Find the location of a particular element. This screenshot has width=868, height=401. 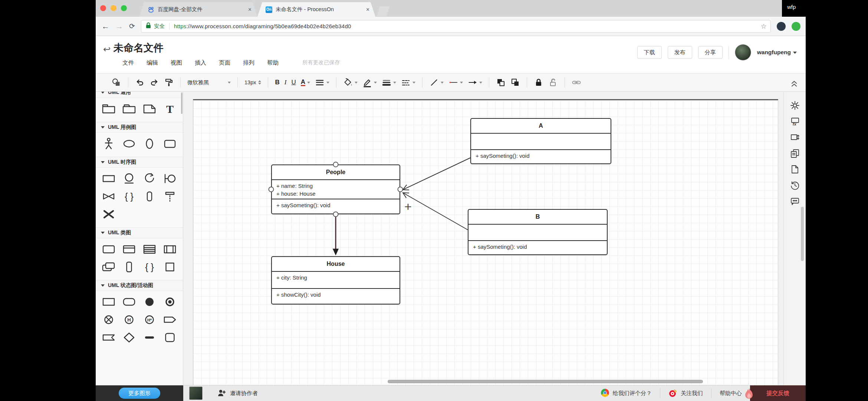

follow-us-button: 关注我们 is located at coordinates (685, 394).